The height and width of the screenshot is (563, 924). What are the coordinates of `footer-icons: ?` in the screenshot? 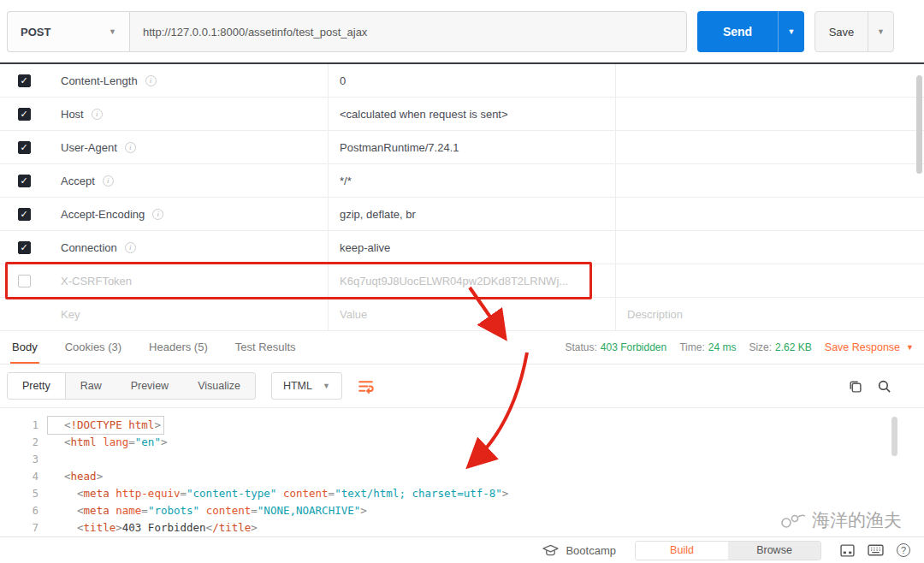 It's located at (875, 550).